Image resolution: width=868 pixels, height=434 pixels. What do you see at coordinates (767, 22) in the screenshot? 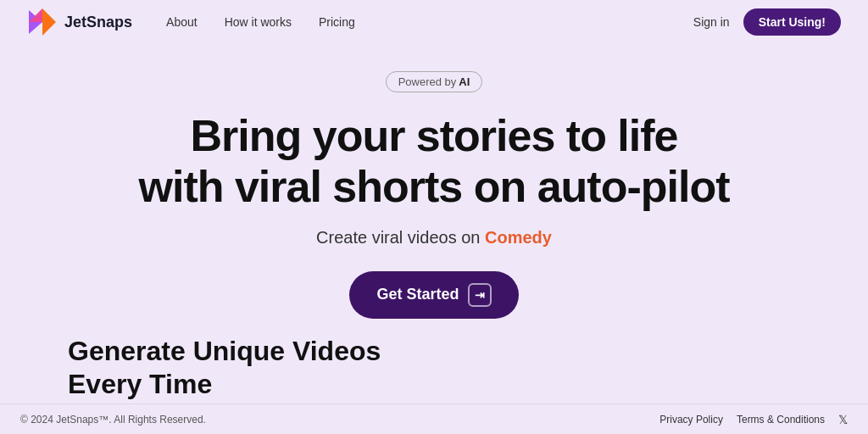
I see `nav-actions: Sign in Start Using!` at bounding box center [767, 22].